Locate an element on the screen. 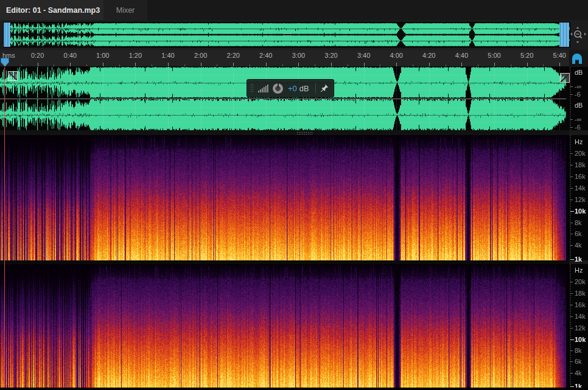 This screenshot has height=390, width=588. overview-right-handle is located at coordinates (564, 35).